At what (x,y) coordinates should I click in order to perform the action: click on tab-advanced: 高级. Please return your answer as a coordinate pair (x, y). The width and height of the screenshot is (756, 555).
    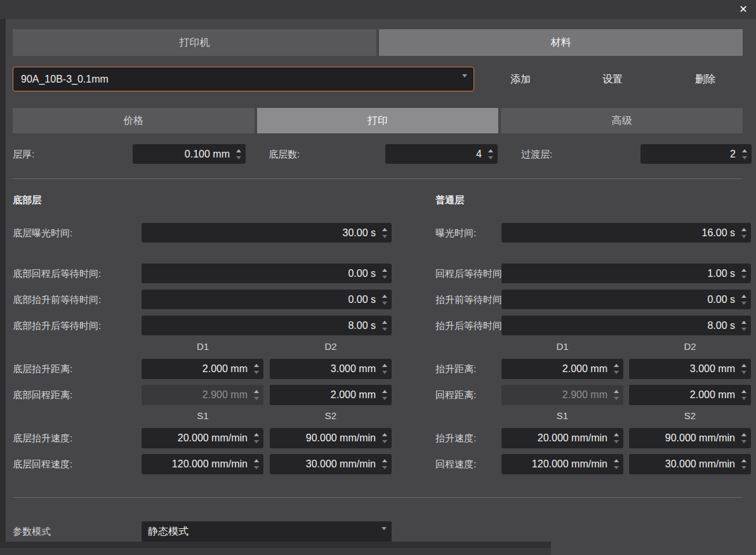
    Looking at the image, I should click on (622, 121).